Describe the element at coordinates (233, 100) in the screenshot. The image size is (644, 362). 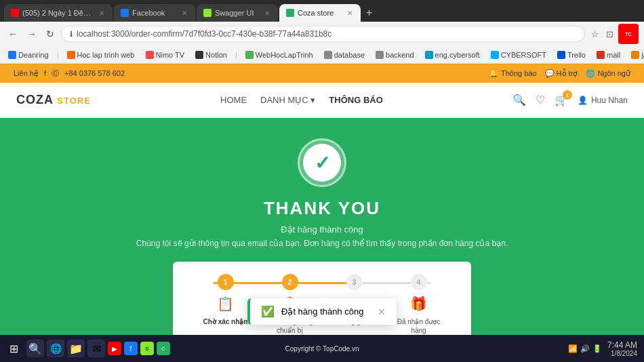
I see `nav-home: HOME` at that location.